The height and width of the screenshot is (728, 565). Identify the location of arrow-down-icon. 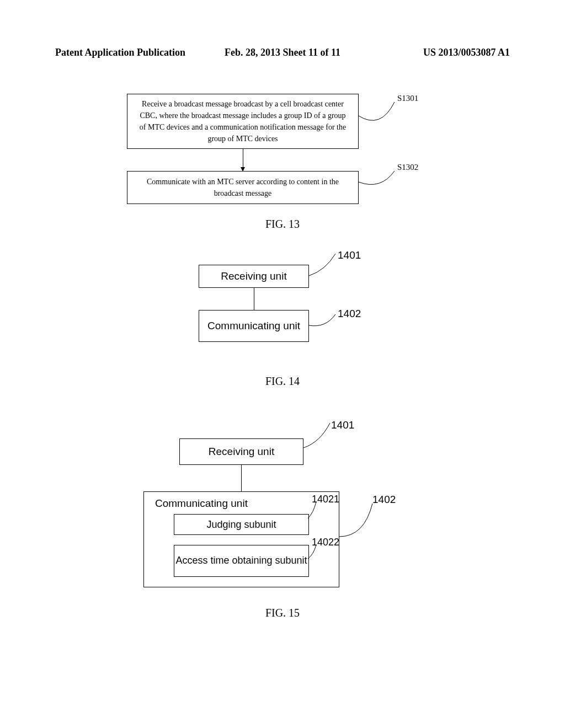
(243, 160).